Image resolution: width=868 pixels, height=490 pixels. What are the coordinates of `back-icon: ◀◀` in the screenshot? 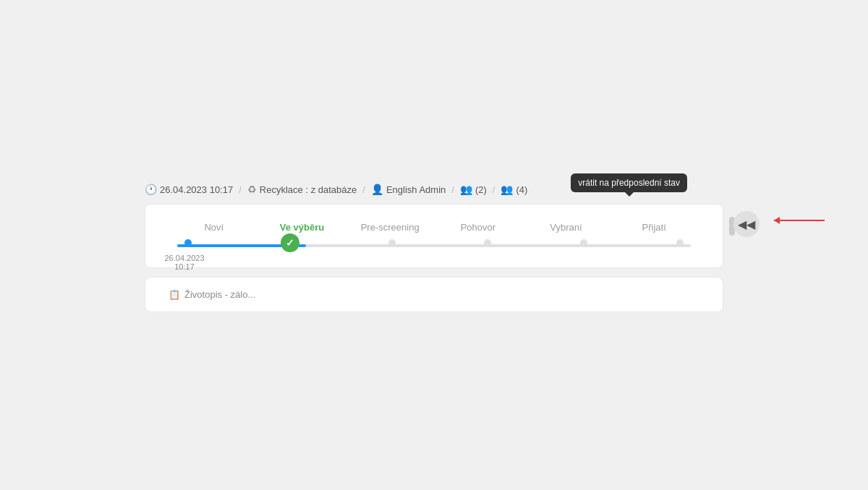 It's located at (746, 224).